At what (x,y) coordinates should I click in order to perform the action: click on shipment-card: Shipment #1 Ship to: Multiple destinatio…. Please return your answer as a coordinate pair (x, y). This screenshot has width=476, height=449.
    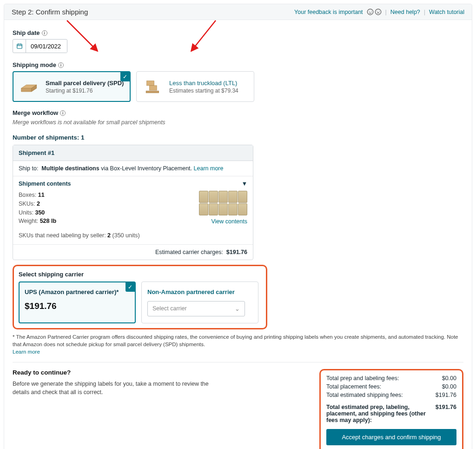
    Looking at the image, I should click on (133, 202).